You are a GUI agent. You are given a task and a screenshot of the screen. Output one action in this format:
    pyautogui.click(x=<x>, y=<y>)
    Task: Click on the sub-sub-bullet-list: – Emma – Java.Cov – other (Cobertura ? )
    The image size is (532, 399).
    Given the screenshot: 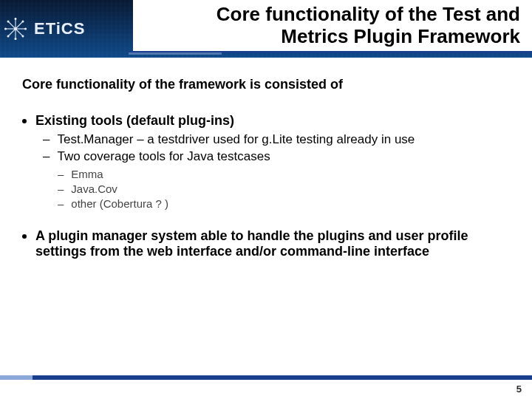 What is the action you would take?
    pyautogui.click(x=284, y=189)
    